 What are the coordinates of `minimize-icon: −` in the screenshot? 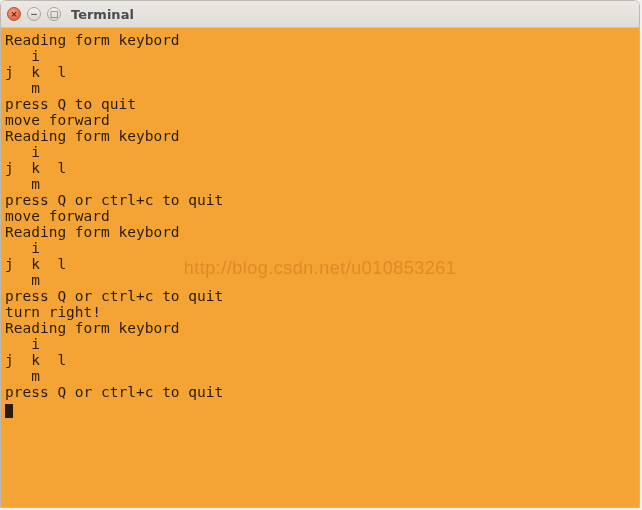 It's located at (34, 14).